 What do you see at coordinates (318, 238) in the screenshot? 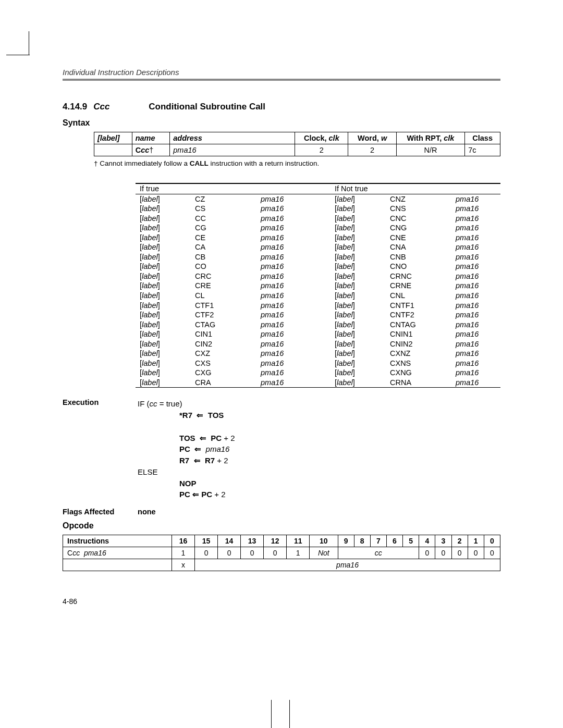
I see `mnemonic-row: [label]CEpma16[label]CNEpma16` at bounding box center [318, 238].